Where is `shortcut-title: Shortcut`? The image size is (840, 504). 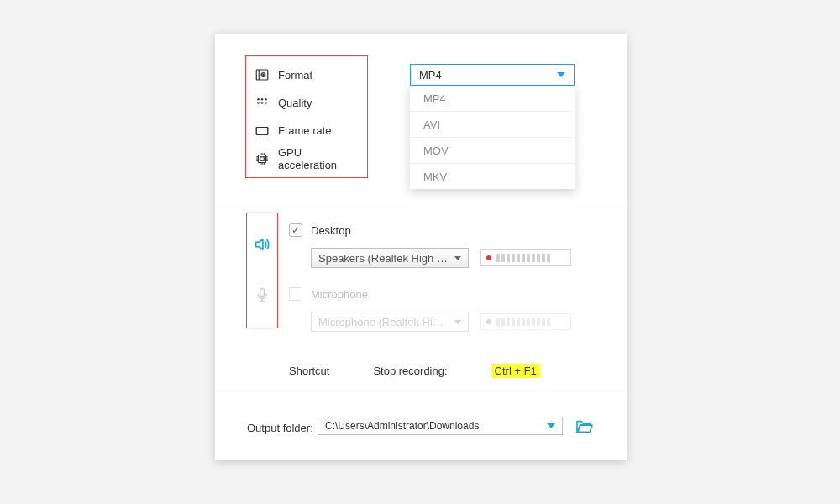
shortcut-title: Shortcut is located at coordinates (309, 371).